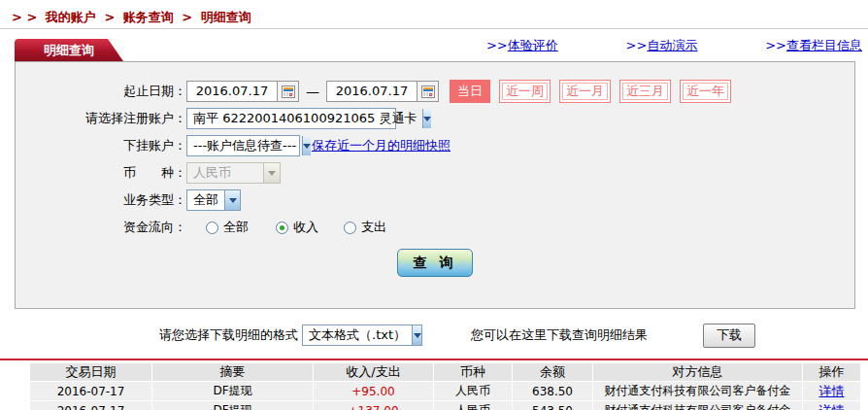  Describe the element at coordinates (233, 372) in the screenshot. I see `col-header-summary: 摘要` at that location.